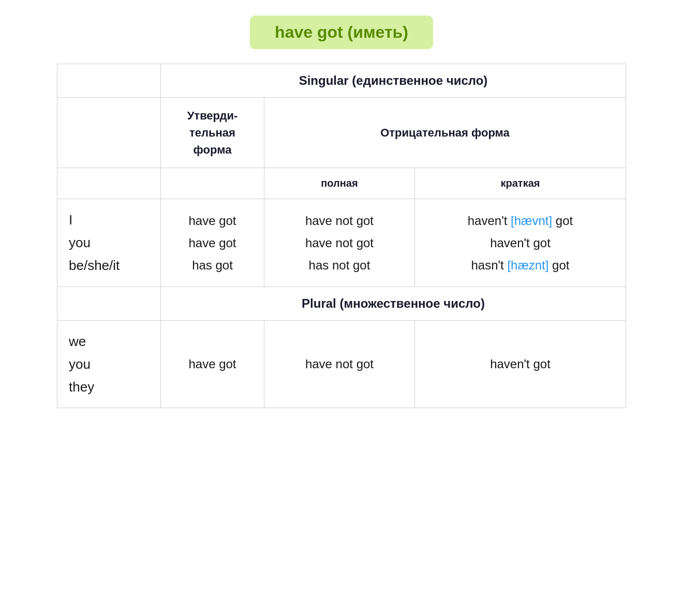 This screenshot has width=683, height=616. I want to click on short-sub-header: краткая, so click(520, 184).